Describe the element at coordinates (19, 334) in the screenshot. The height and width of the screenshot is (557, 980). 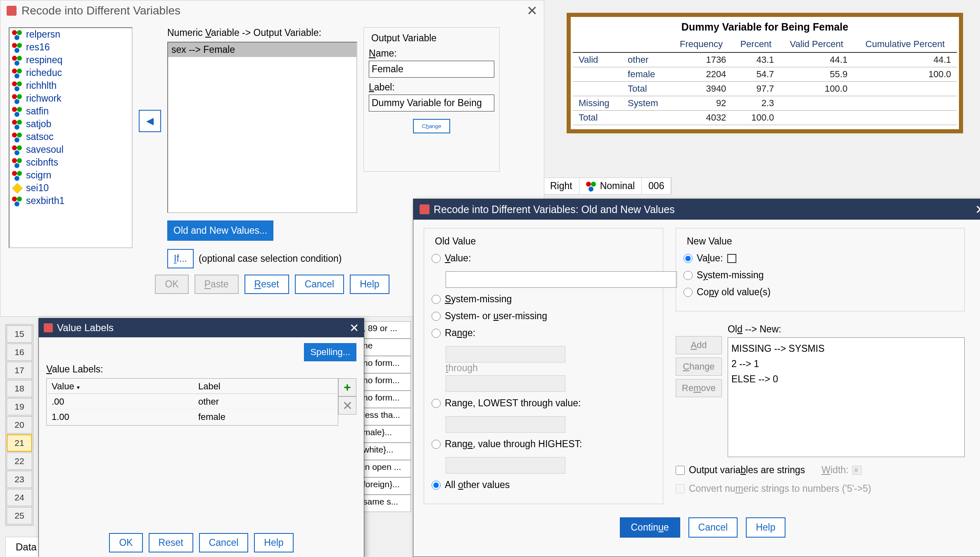
I see `row-15: 15` at that location.